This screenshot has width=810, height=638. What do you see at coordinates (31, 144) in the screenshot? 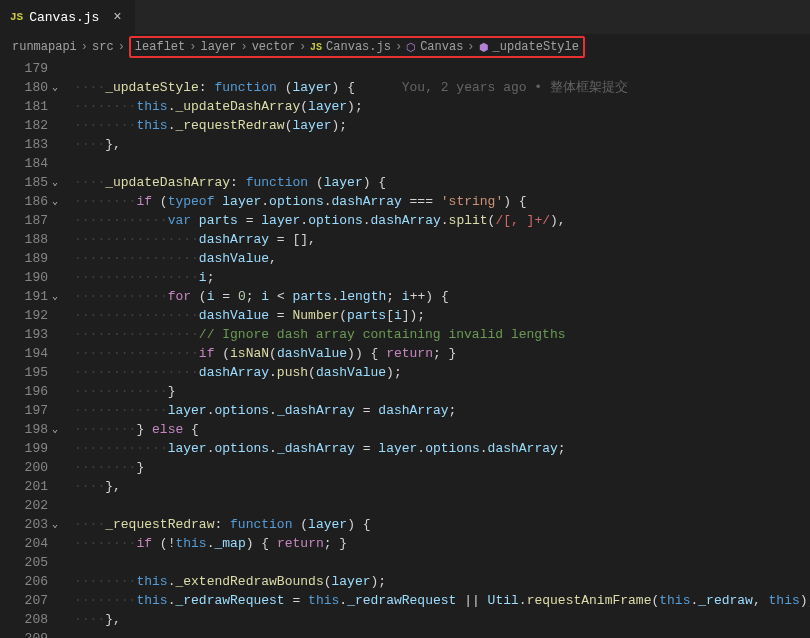
I see `gutter-line: 183` at bounding box center [31, 144].